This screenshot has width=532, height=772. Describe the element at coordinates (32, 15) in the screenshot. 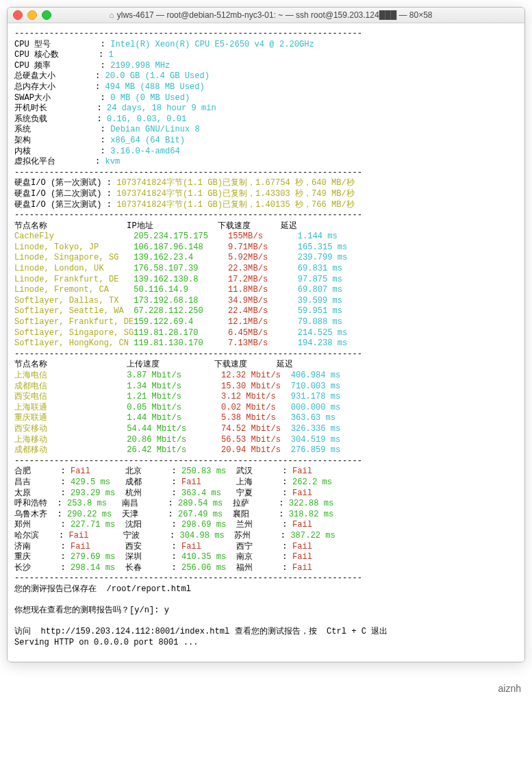

I see `window-controls` at that location.